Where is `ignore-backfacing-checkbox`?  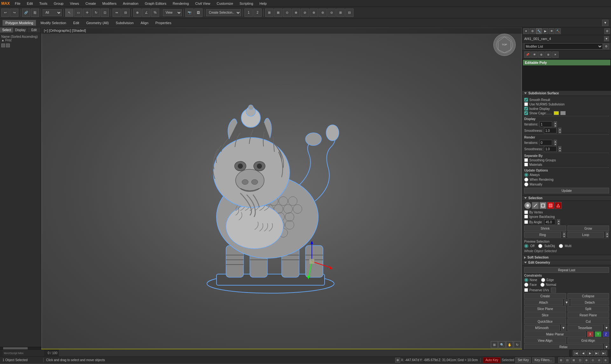
ignore-backfacing-checkbox is located at coordinates (526, 217).